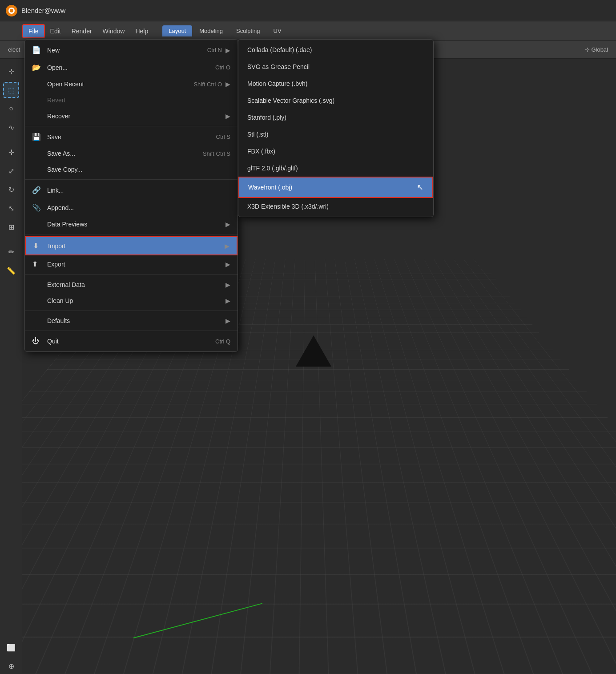  I want to click on import-motion-capture: Motion Capture (.bvh), so click(336, 84).